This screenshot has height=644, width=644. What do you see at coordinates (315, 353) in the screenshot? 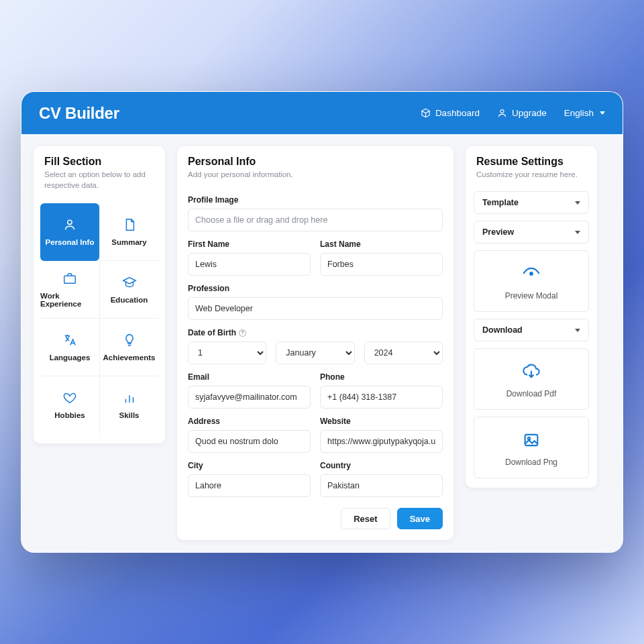
I see `dob-month-select: January` at bounding box center [315, 353].